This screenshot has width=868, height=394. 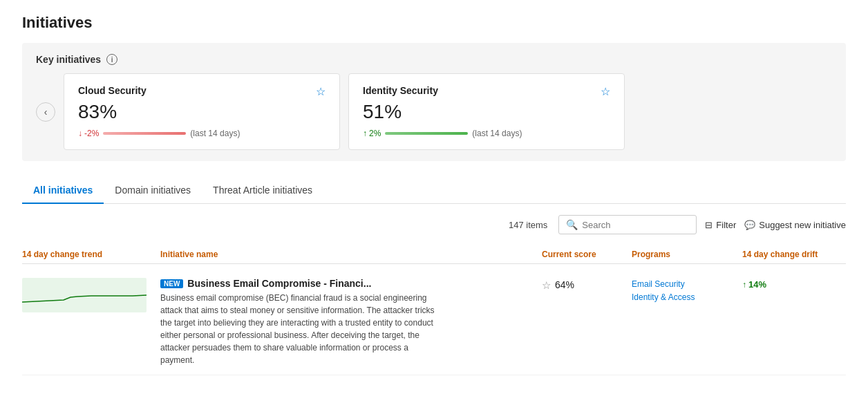 I want to click on trend-bar-red, so click(x=144, y=133).